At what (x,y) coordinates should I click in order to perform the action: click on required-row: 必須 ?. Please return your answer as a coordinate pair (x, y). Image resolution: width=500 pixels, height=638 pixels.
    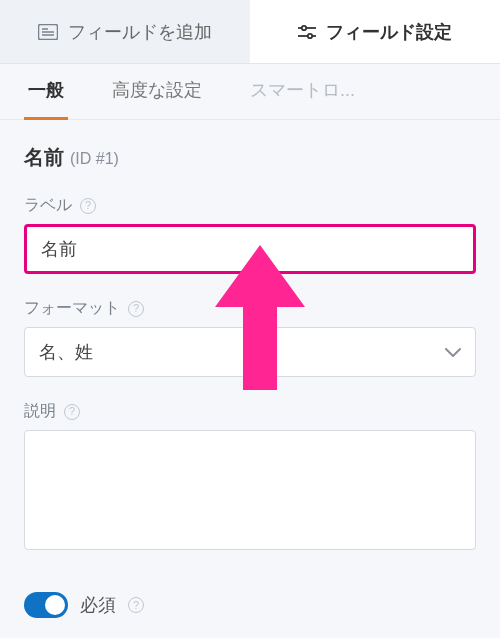
    Looking at the image, I should click on (84, 605).